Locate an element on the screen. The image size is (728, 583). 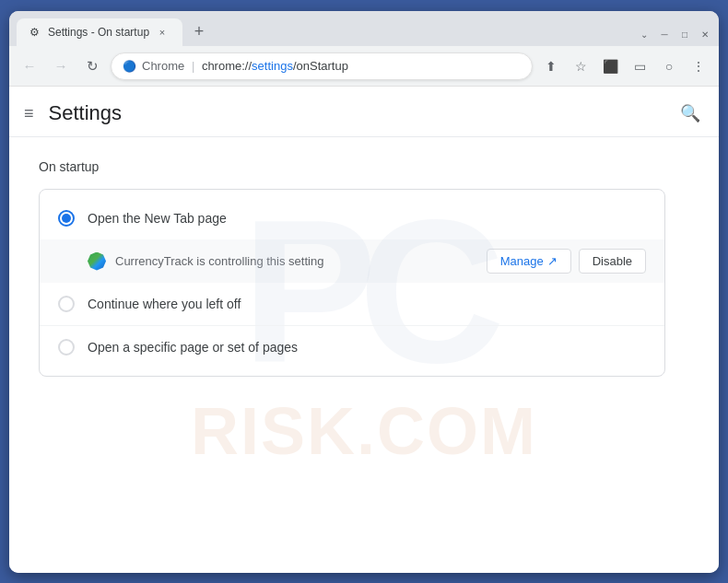
toolbar: ← → ↻ 🔵 Chrome | chrome://settings/onSta… is located at coordinates (364, 66).